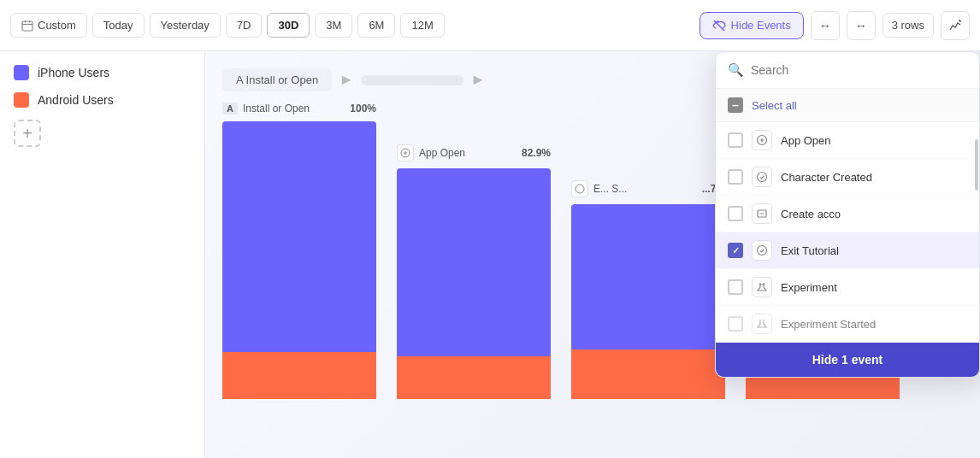  I want to click on toolbar: Custom Today Yesterday 7D 30D 3M 6M 12M, so click(490, 26).